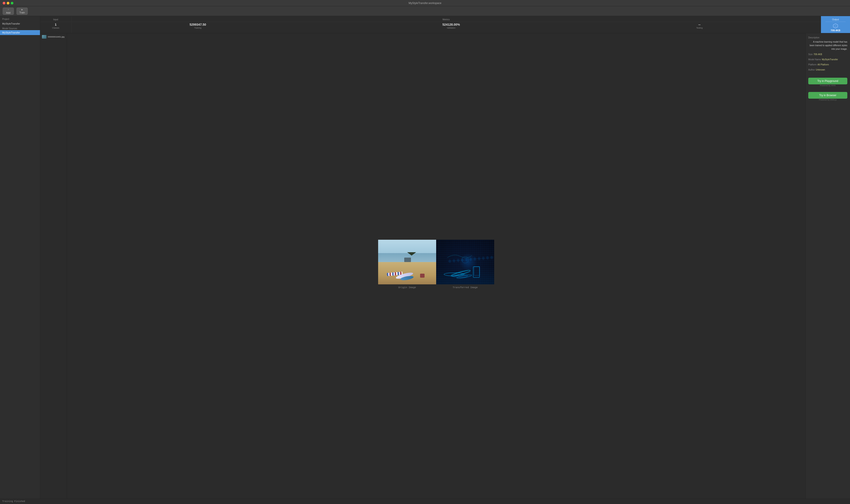 The image size is (850, 504). Describe the element at coordinates (700, 28) in the screenshot. I see `testing-label: Testing` at that location.